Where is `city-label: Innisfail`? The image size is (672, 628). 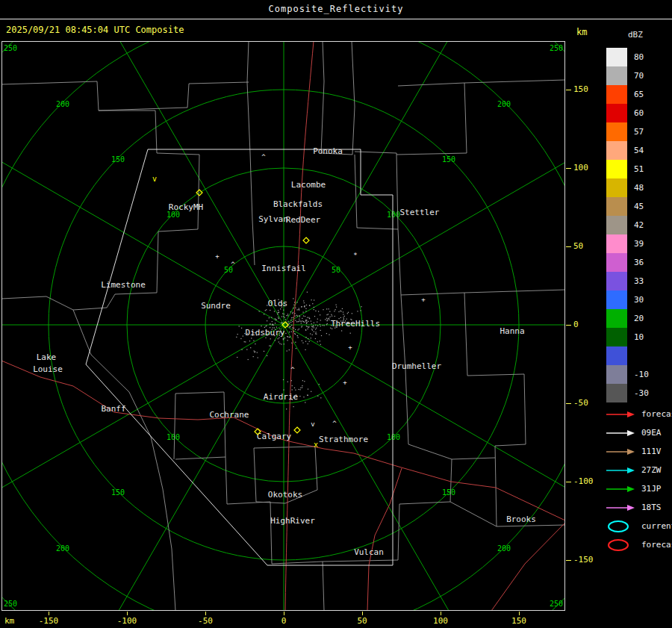
city-label: Innisfail is located at coordinates (284, 269).